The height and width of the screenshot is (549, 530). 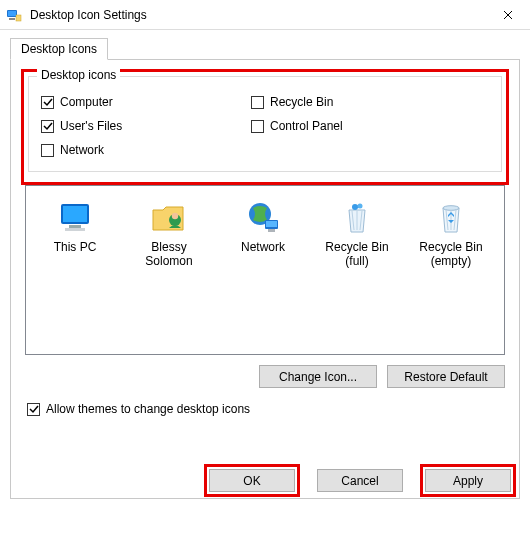 What do you see at coordinates (357, 216) in the screenshot?
I see `bin-full-icon` at bounding box center [357, 216].